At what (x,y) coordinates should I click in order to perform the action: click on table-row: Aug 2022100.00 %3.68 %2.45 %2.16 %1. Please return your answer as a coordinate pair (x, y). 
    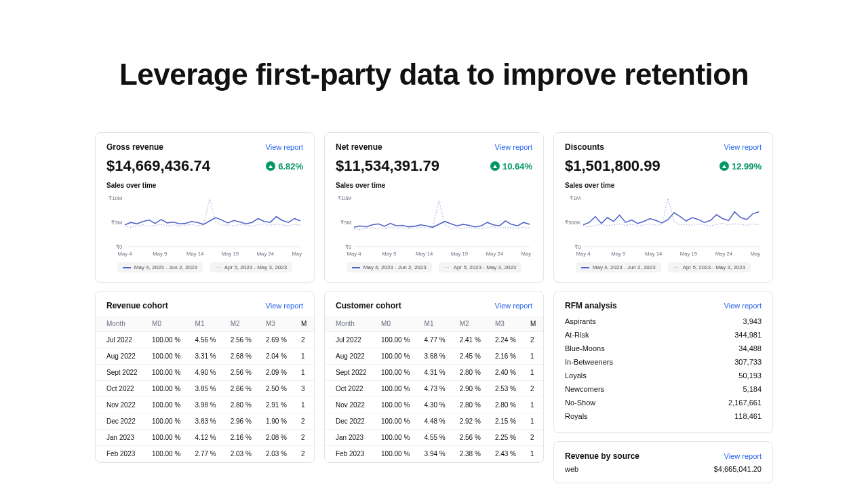
    Looking at the image, I should click on (434, 357).